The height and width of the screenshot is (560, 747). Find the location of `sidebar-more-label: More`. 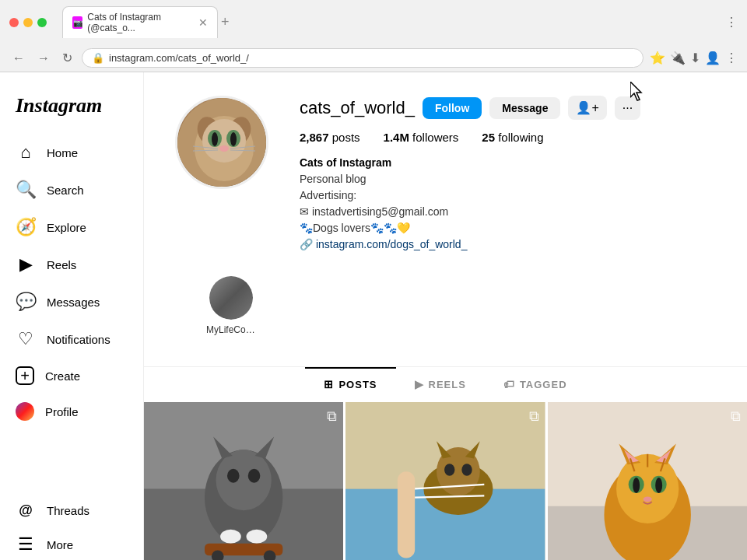

sidebar-more-label: More is located at coordinates (60, 544).